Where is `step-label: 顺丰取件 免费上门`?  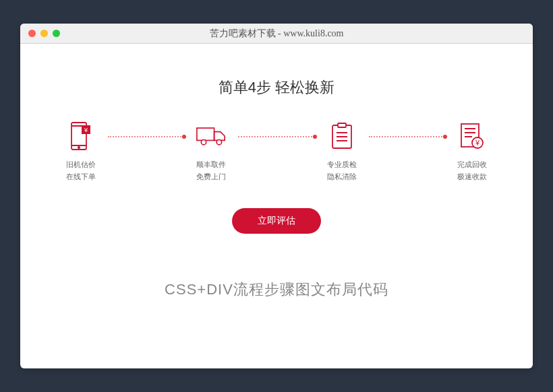
step-label: 顺丰取件 免费上门 is located at coordinates (211, 171).